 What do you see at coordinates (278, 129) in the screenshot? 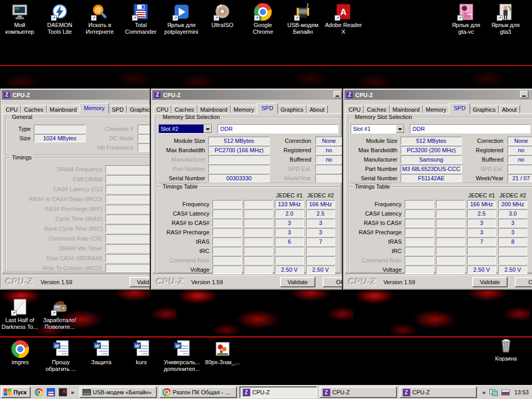
I see `memory-type-field: DDR` at bounding box center [278, 129].